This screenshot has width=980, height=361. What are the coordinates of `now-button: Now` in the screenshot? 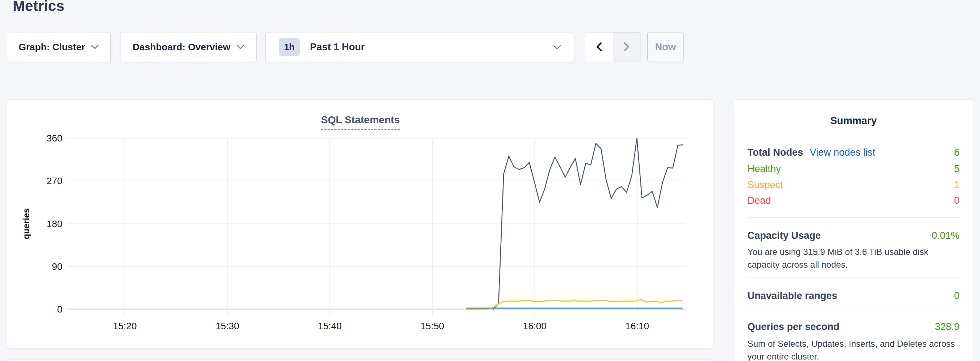 It's located at (666, 47).